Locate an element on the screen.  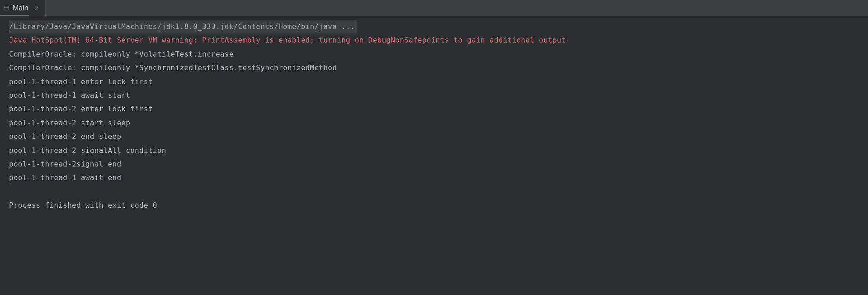
console-line: pool-1-thread-2 enter lock first is located at coordinates (439, 109).